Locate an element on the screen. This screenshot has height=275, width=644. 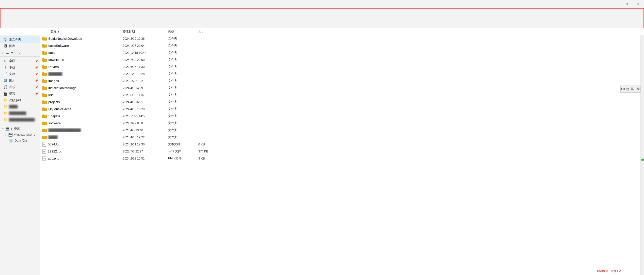
sidebar-item-blurred-3: 📁 ████████████ is located at coordinates (20, 120).